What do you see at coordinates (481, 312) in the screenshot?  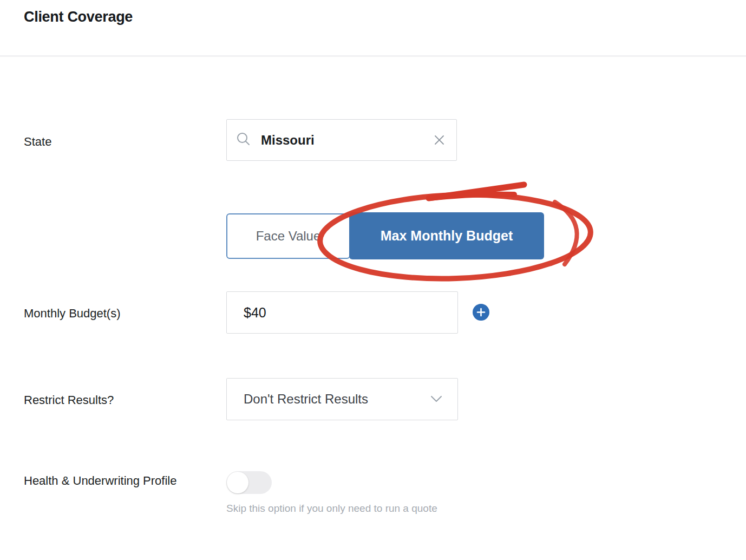 I see `add-budget-button` at bounding box center [481, 312].